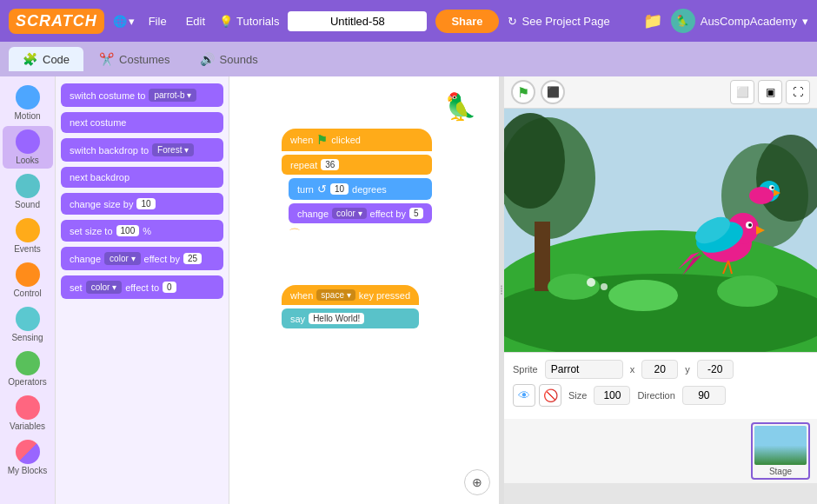 The height and width of the screenshot is (504, 817). Describe the element at coordinates (584, 369) in the screenshot. I see `sprite-name-input` at that location.